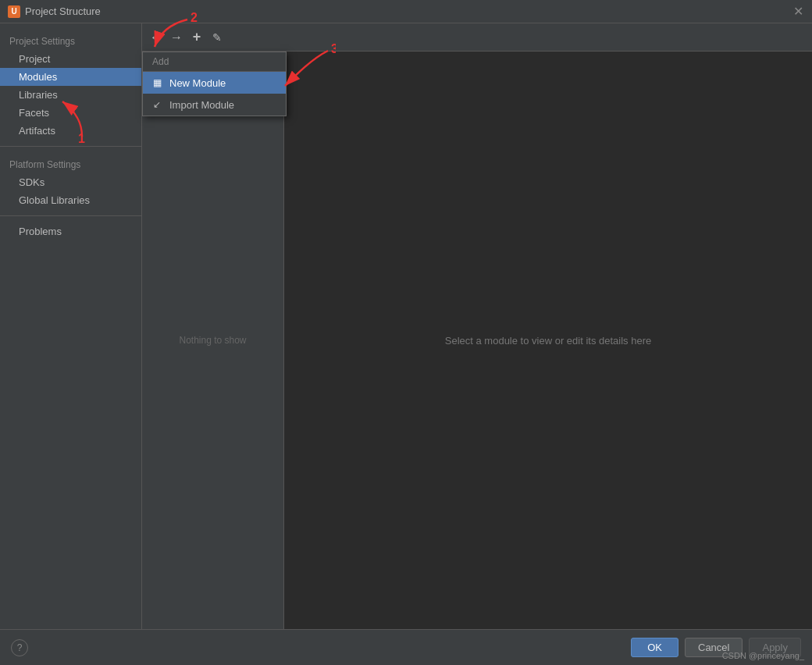  Describe the element at coordinates (70, 95) in the screenshot. I see `sidebar-item-libraries: Libraries` at that location.